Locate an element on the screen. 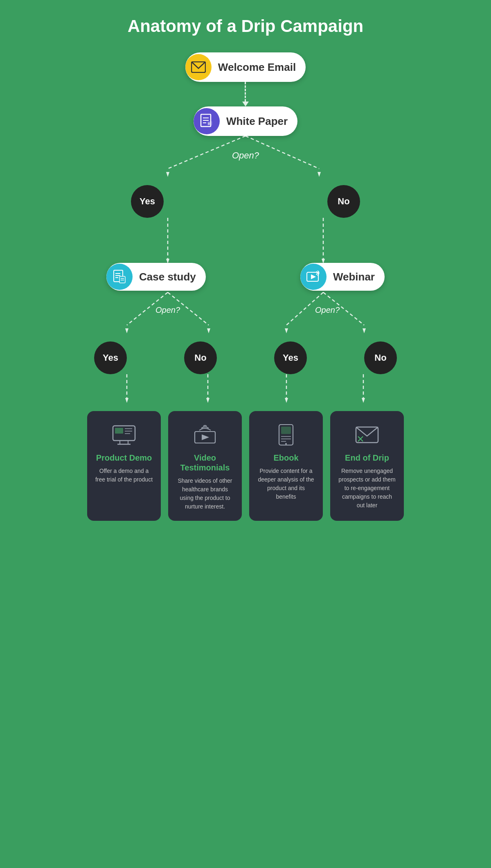  outcome-video-testimonials: Video Testimonials Share videos of other… is located at coordinates (205, 466).